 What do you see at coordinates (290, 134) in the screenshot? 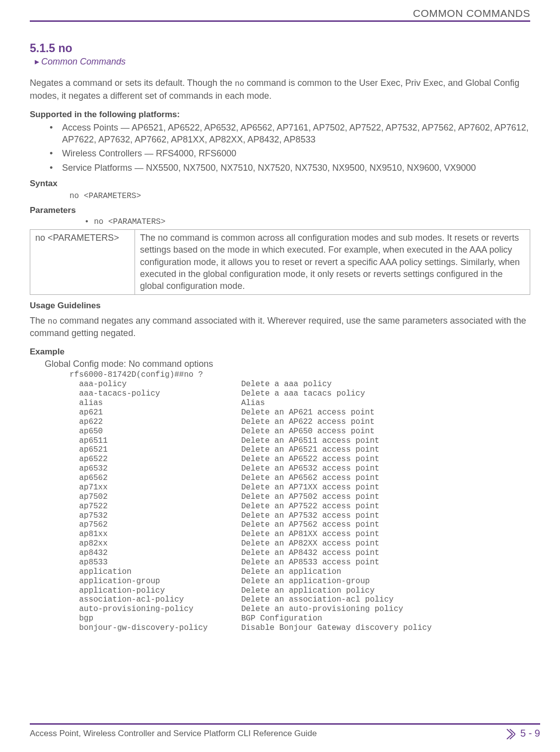
I see `list-item: Access Points — AP6521, AP6522, AP6532, …` at bounding box center [290, 134].